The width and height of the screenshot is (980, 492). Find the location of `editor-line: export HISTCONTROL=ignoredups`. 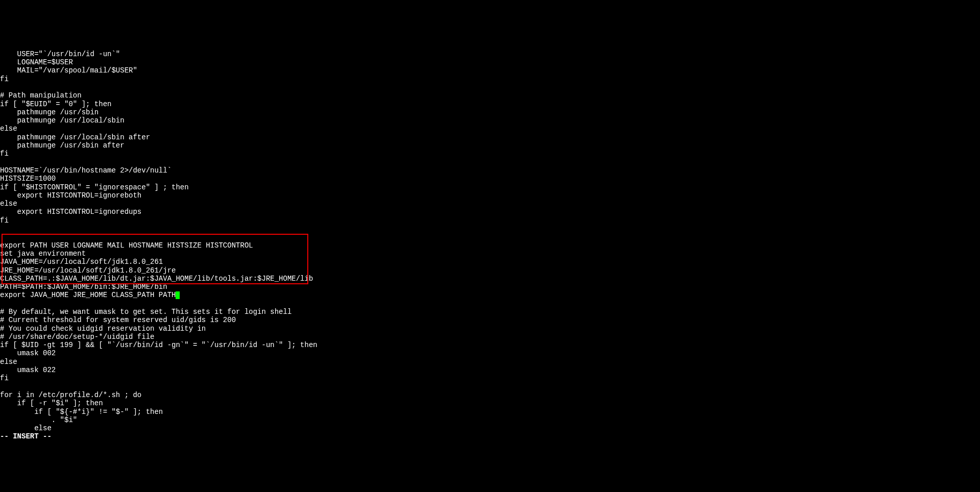

editor-line: export HISTCONTROL=ignoredups is located at coordinates (490, 212).